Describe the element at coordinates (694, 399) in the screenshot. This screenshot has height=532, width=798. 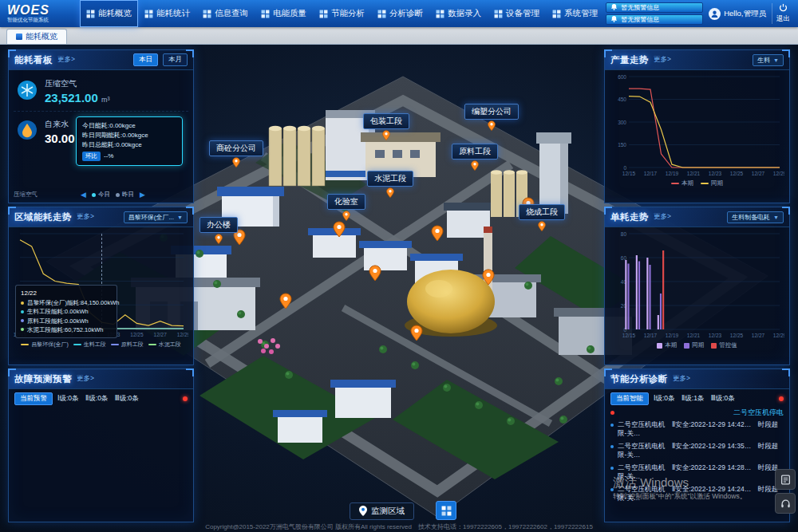
I see `diagnosis-counts: Ⅰ级:0条 Ⅱ级:1条 Ⅲ级:0条` at that location.